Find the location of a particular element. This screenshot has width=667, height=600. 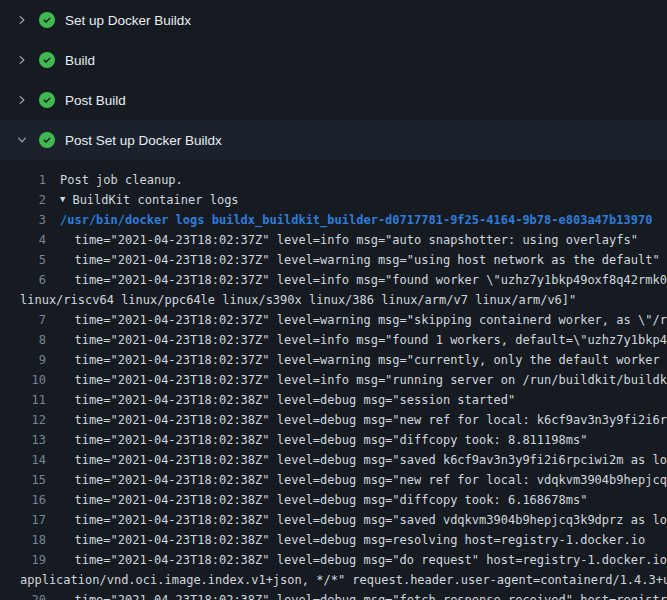

log-line-number: 18 is located at coordinates (23, 540).